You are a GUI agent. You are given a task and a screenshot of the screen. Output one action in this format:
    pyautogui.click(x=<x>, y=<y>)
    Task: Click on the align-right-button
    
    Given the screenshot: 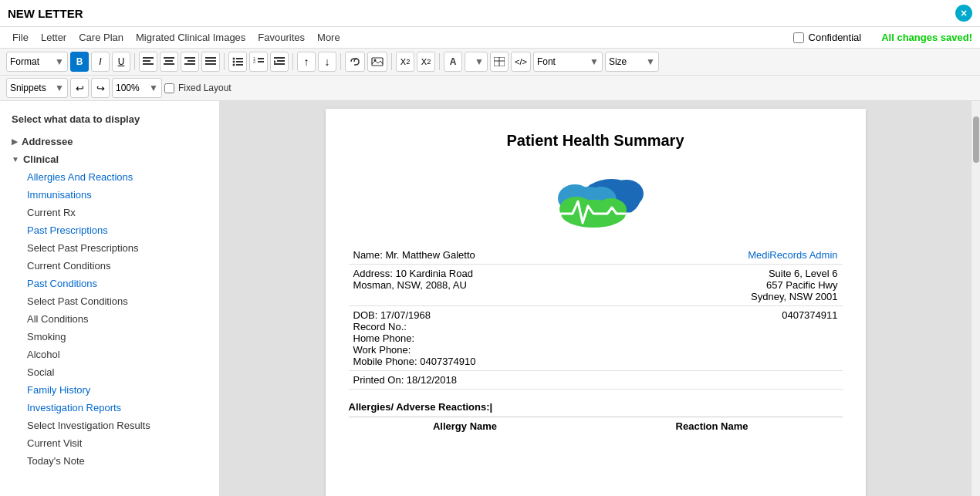 What is the action you would take?
    pyautogui.click(x=190, y=62)
    